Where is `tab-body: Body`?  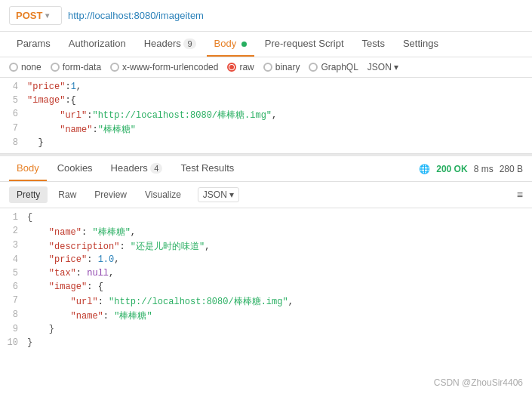
tab-body: Body is located at coordinates (231, 44).